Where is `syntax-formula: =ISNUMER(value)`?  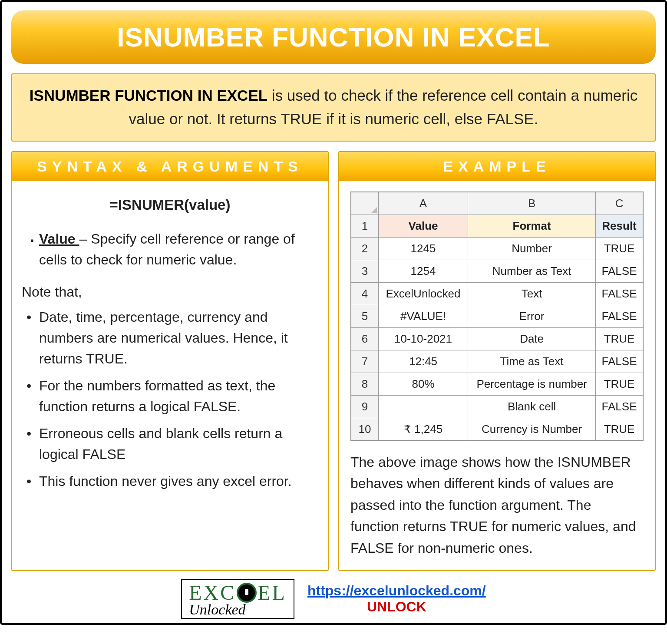 syntax-formula: =ISNUMER(value) is located at coordinates (170, 205).